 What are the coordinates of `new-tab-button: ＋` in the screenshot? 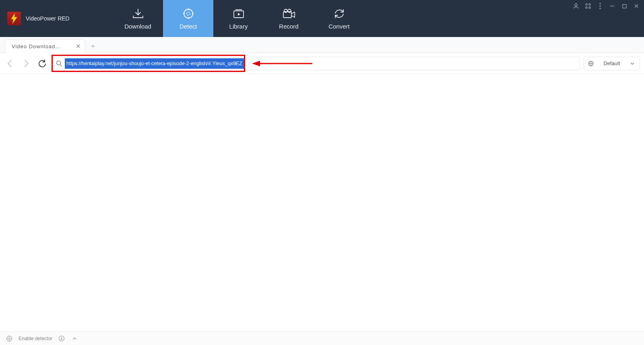 It's located at (93, 46).